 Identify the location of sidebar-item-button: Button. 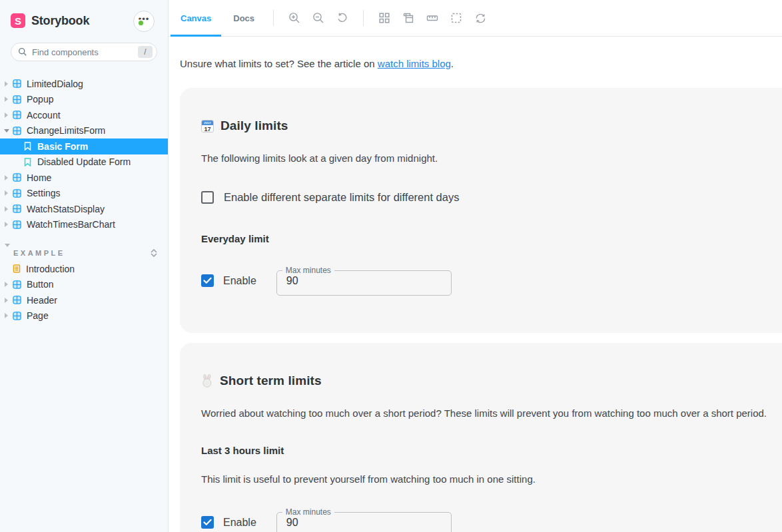
(84, 285).